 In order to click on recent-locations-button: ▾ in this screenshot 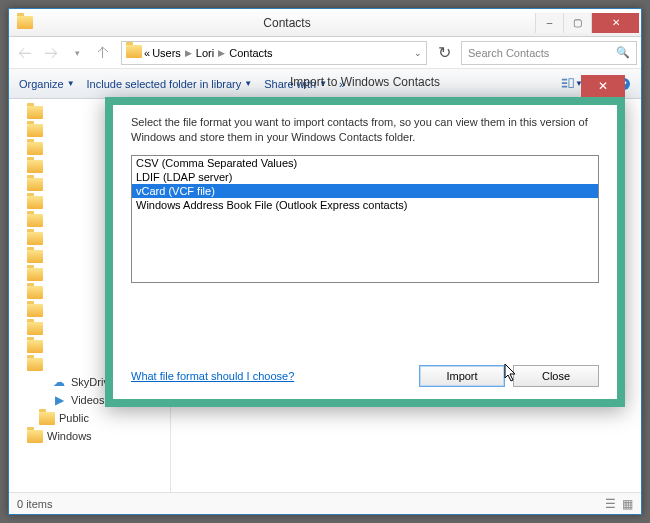, I will do `click(77, 53)`.